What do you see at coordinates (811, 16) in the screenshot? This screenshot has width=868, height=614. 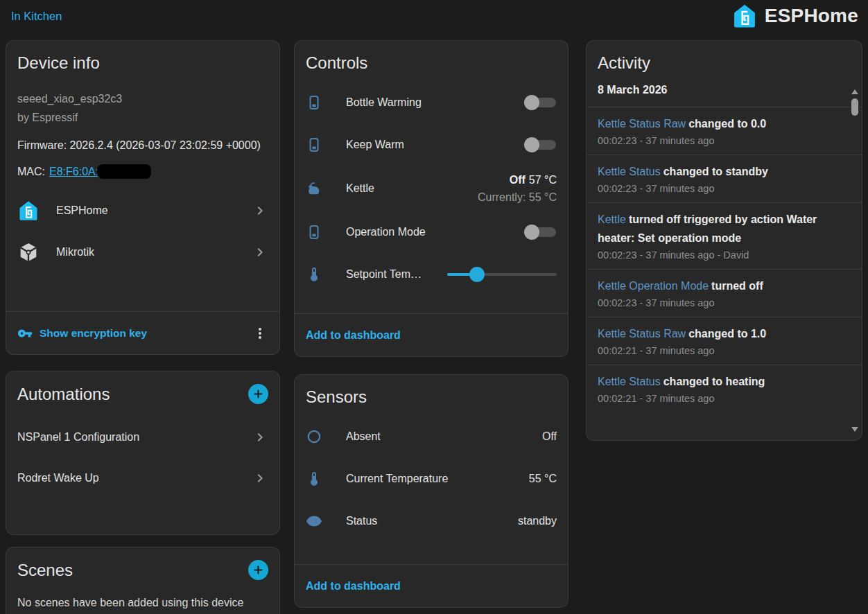 I see `brand-title: ESPHome` at bounding box center [811, 16].